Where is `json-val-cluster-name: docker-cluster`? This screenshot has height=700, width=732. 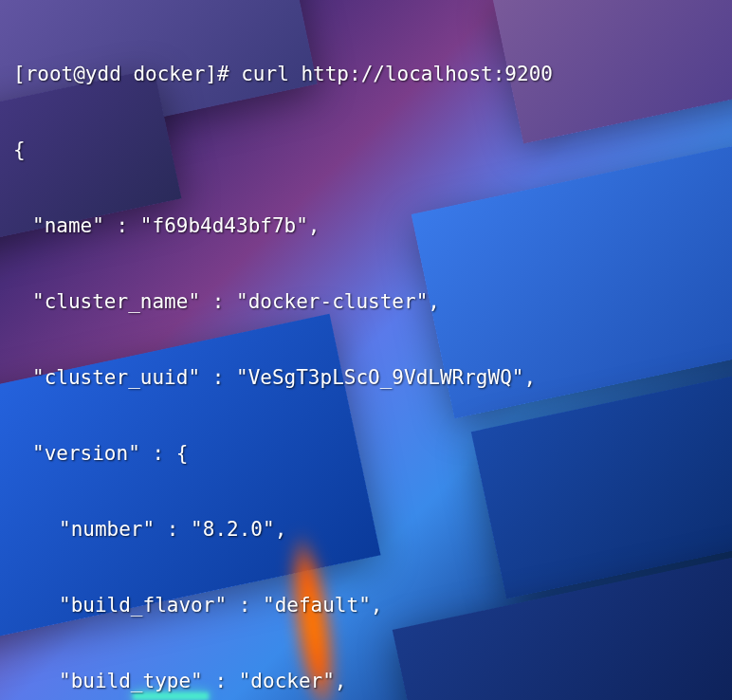 json-val-cluster-name: docker-cluster is located at coordinates (332, 302).